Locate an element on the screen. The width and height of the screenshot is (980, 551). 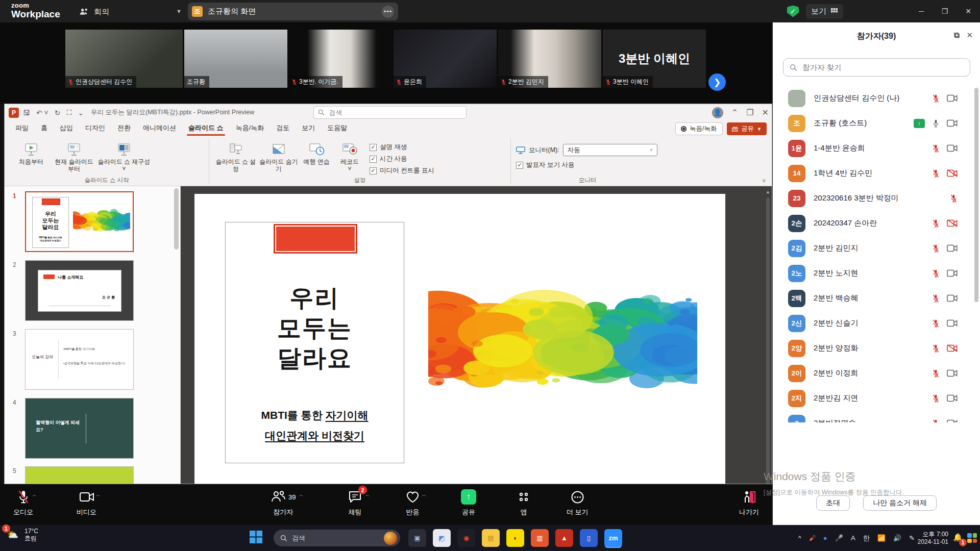
participant-row: 조 조규황 (호스트) ↑ is located at coordinates (876, 123).